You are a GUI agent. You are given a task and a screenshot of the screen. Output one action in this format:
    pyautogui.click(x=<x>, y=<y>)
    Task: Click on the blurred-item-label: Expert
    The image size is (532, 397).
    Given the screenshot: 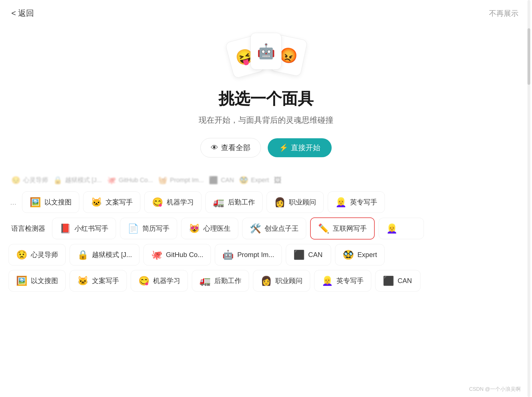 What is the action you would take?
    pyautogui.click(x=260, y=180)
    